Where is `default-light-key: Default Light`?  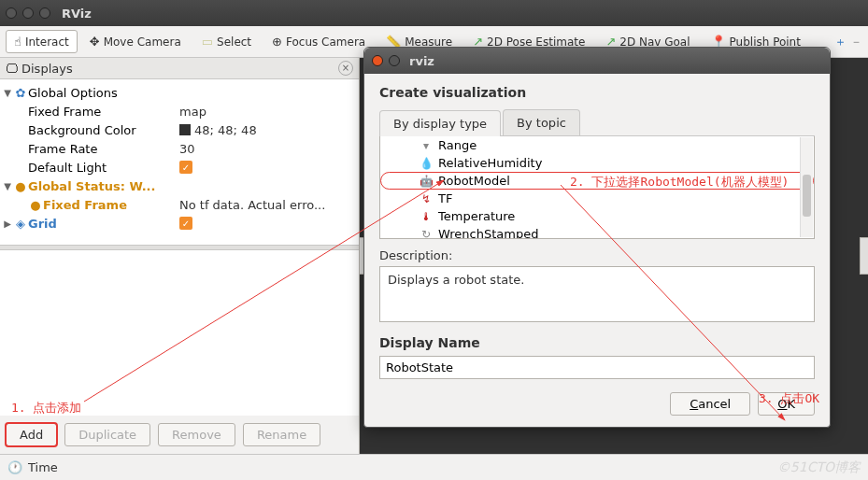 default-light-key: Default Light is located at coordinates (67, 168).